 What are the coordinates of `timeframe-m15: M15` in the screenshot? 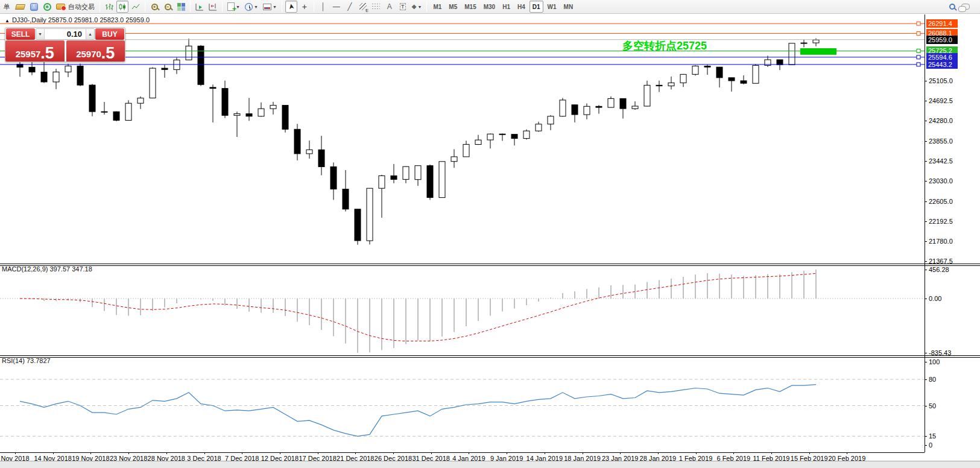 It's located at (470, 7).